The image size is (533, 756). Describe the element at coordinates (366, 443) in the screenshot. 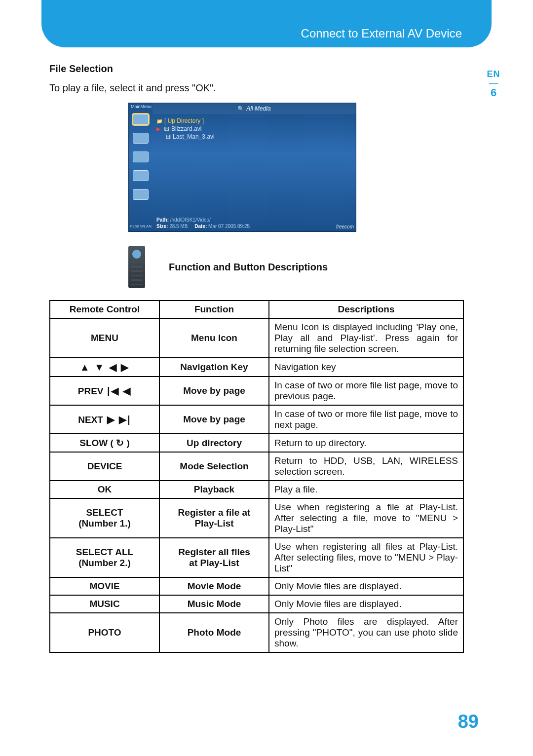

I see `cell-description: Return to up directory.` at that location.